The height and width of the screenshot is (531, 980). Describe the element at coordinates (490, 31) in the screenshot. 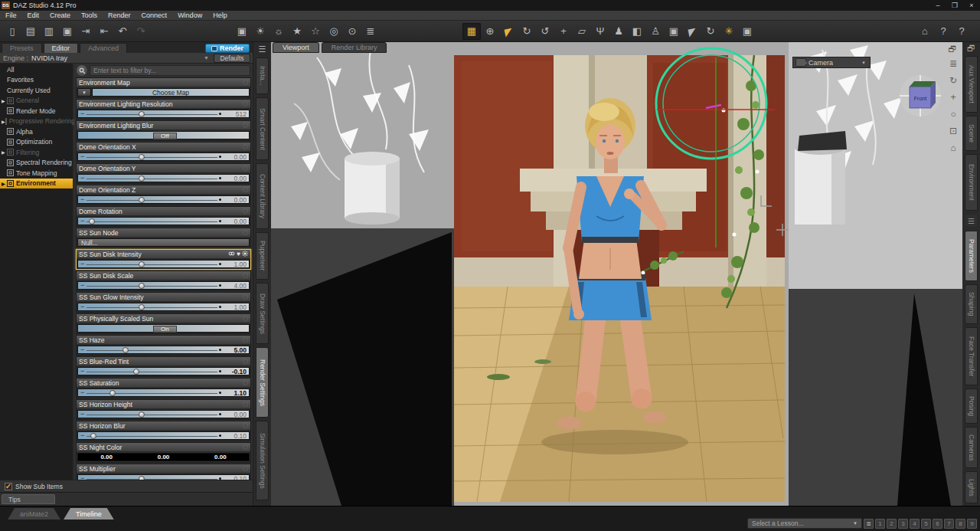

I see `pan-viewport-tool: ⊕` at that location.